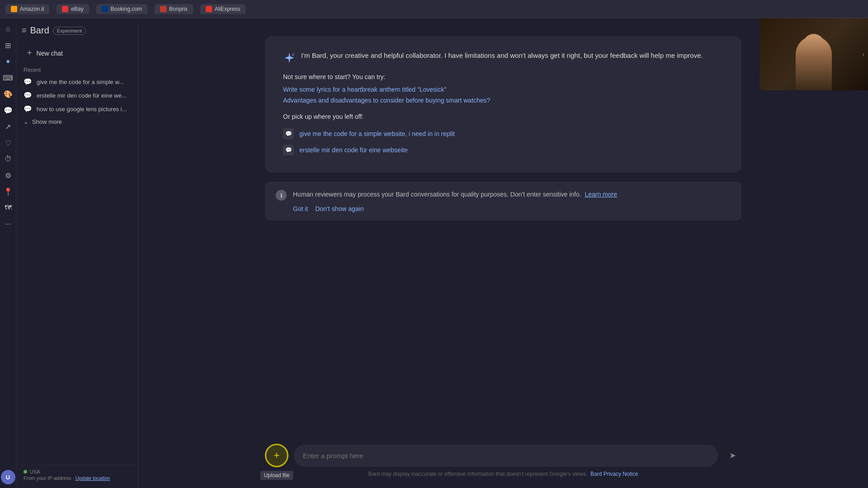 This screenshot has width=868, height=488. I want to click on privacy-actions: Got it Don't show again, so click(503, 209).